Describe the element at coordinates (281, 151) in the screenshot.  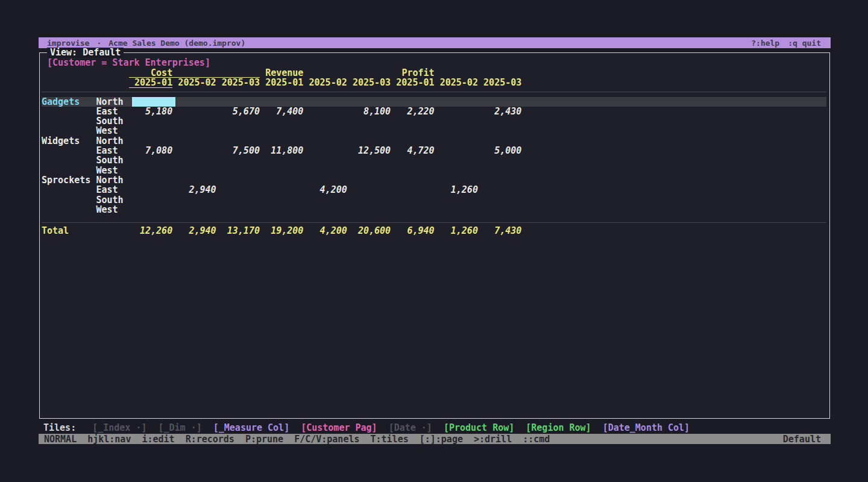
I see `value-cell: 11,800` at that location.